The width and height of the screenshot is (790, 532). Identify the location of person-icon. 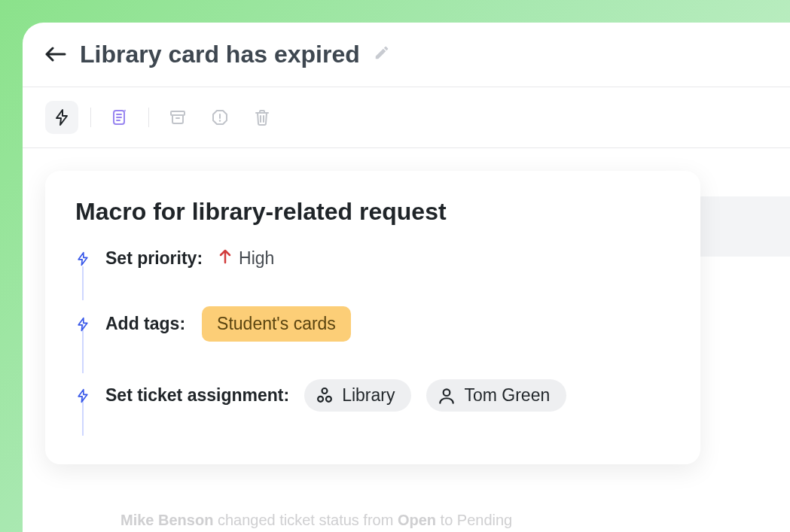
(447, 396).